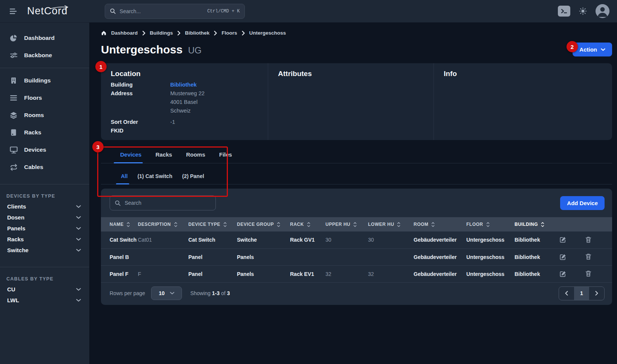  I want to click on table-row: Cat Switch Cat01 Cat Switch Switche Rack…, so click(356, 240).